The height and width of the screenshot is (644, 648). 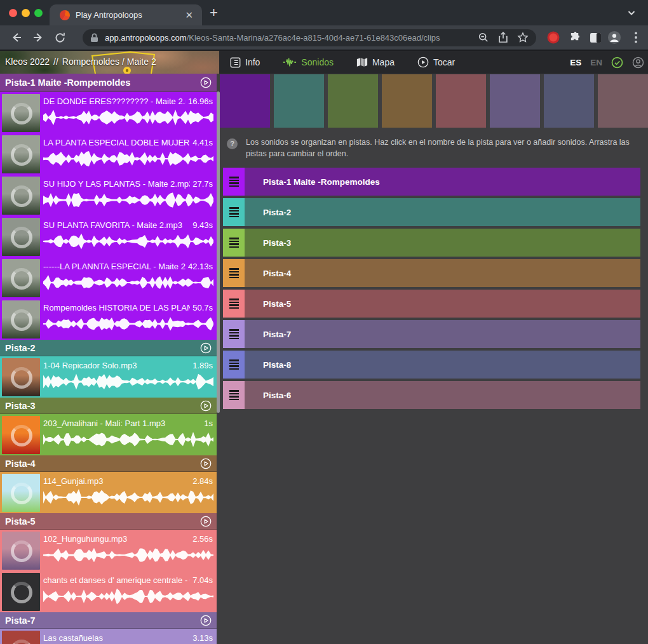 I want to click on zoom-level-icon, so click(x=483, y=37).